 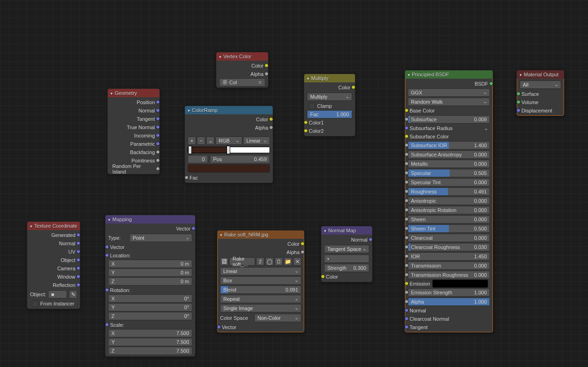 I want to click on node-header: Vertex Color, so click(x=242, y=56).